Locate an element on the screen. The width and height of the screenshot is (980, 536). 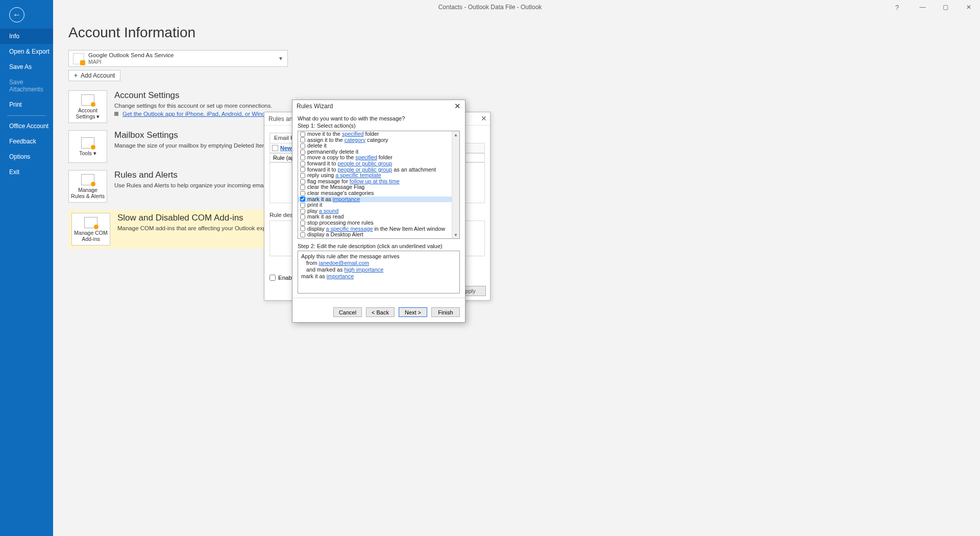
sidebar-item-info: Info is located at coordinates (27, 36).